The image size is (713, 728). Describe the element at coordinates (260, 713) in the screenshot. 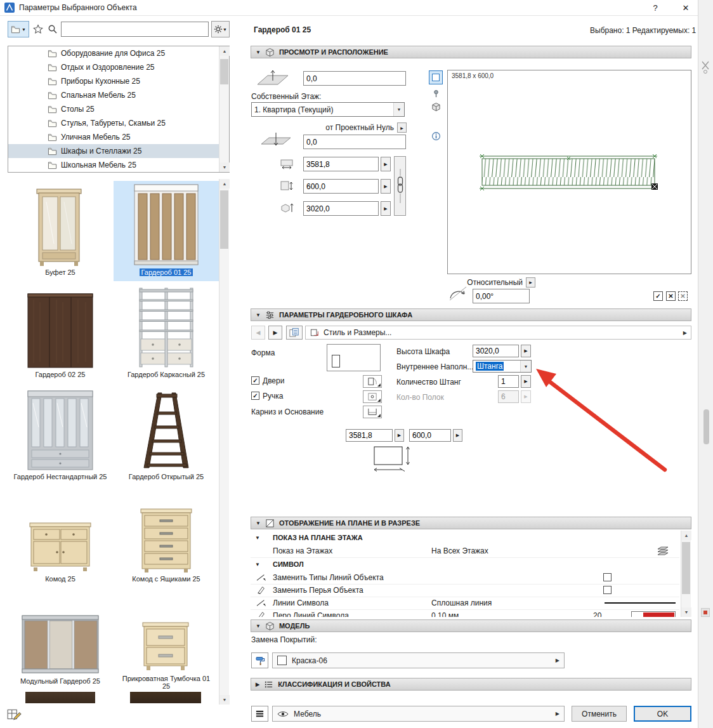

I see `layer-button` at that location.